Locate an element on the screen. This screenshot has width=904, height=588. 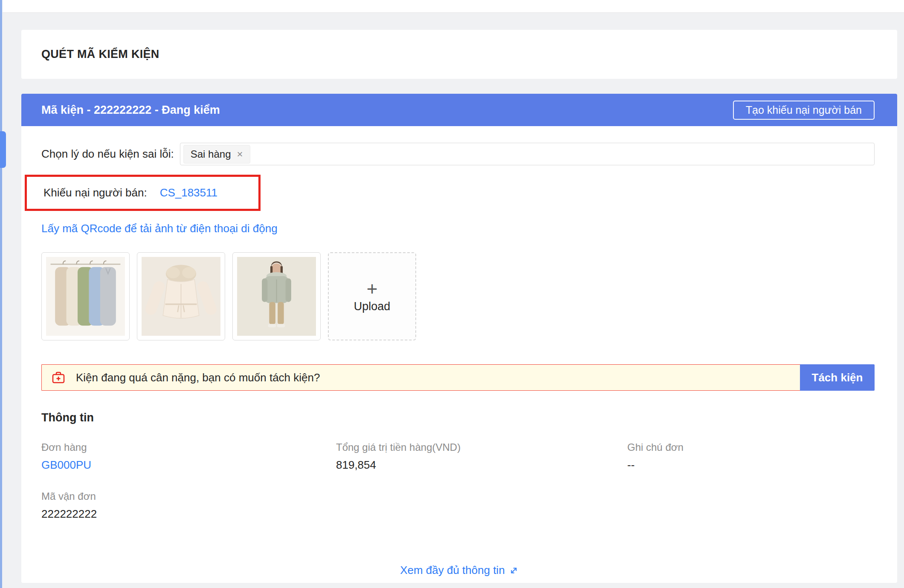
page-left-accent is located at coordinates (1, 294).